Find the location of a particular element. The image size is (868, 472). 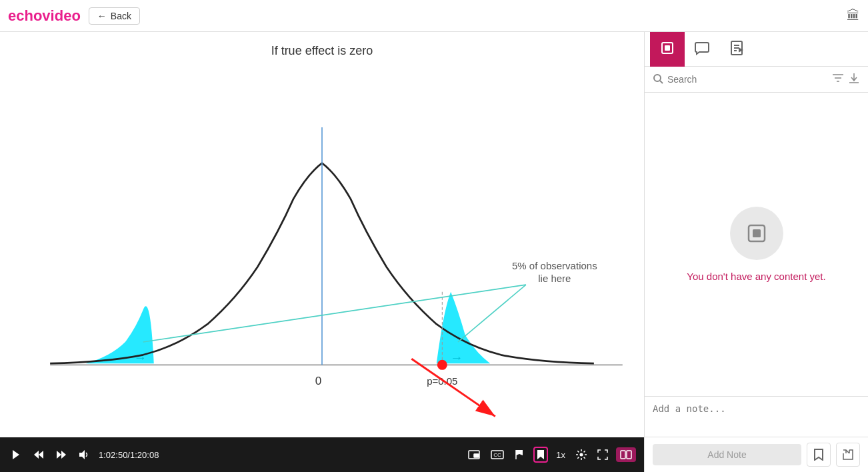

panel-tabs is located at coordinates (756, 49).